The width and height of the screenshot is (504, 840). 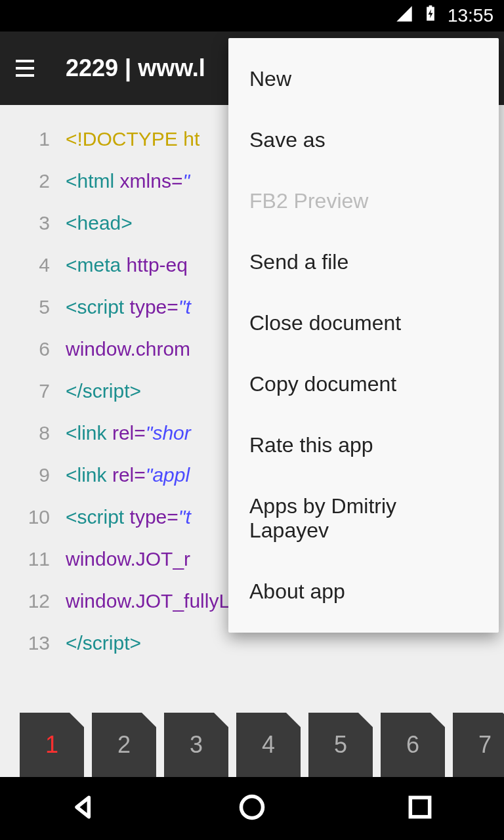 What do you see at coordinates (99, 223) in the screenshot?
I see `code-content: <head>` at bounding box center [99, 223].